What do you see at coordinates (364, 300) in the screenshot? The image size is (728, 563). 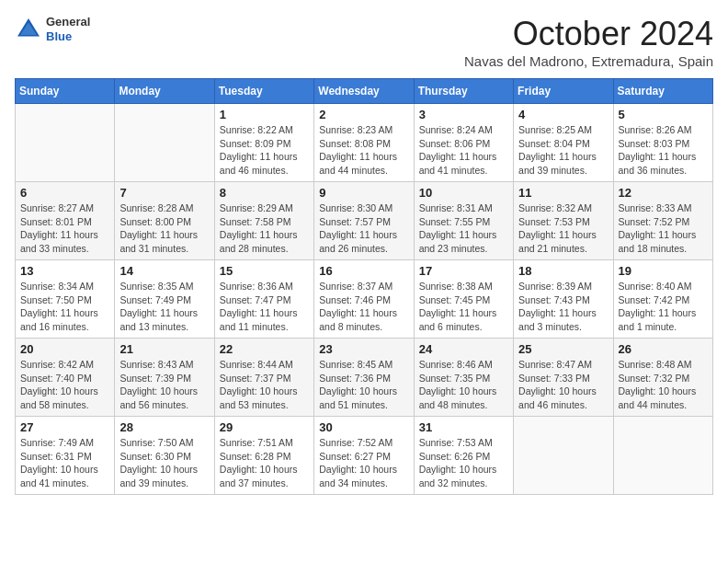 I see `calendar-cell: 16Sunrise: 8:37 AM Sunset: 7:46 PM Dayli…` at bounding box center [364, 300].